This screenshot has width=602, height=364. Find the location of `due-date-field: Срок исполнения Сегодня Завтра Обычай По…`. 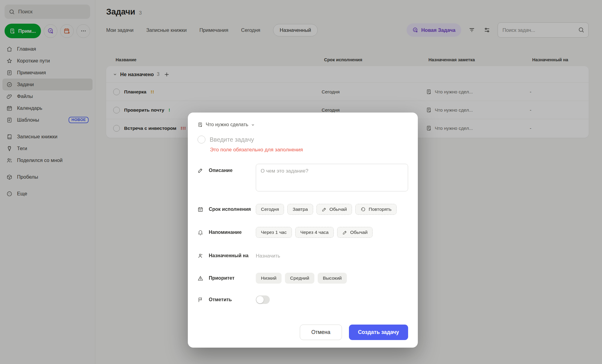

due-date-field: Срок исполнения Сегодня Завтра Обычай По… is located at coordinates (303, 209).